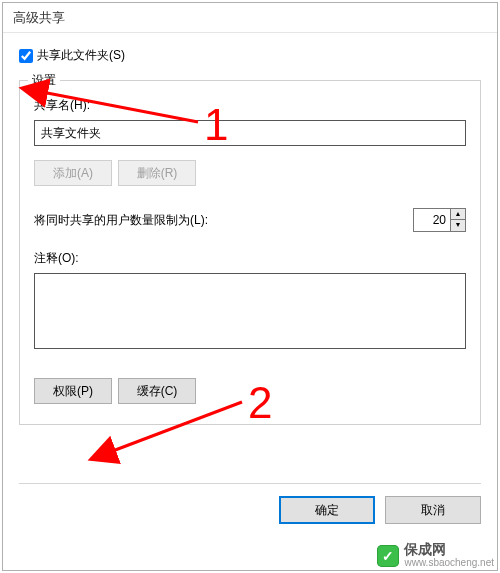 The image size is (500, 573). Describe the element at coordinates (436, 556) in the screenshot. I see `watermark: ✓ 保成网 www.sbaocheng.net` at that location.